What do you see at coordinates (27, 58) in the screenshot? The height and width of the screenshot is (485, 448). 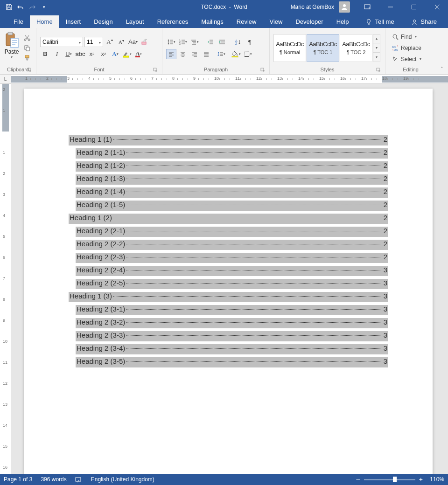 I see `format-painter-button` at bounding box center [27, 58].